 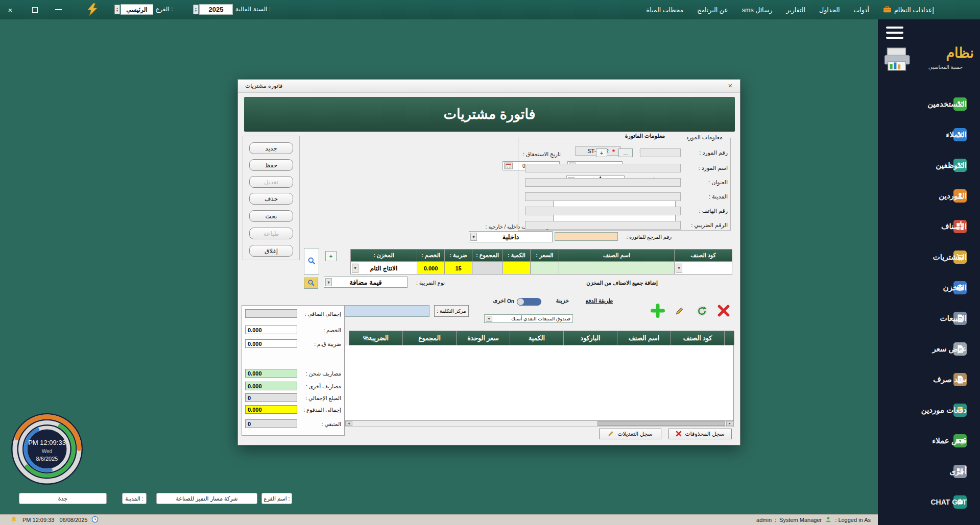 What do you see at coordinates (698, 338) in the screenshot?
I see `col-item-code: كود الصنف` at bounding box center [698, 338].